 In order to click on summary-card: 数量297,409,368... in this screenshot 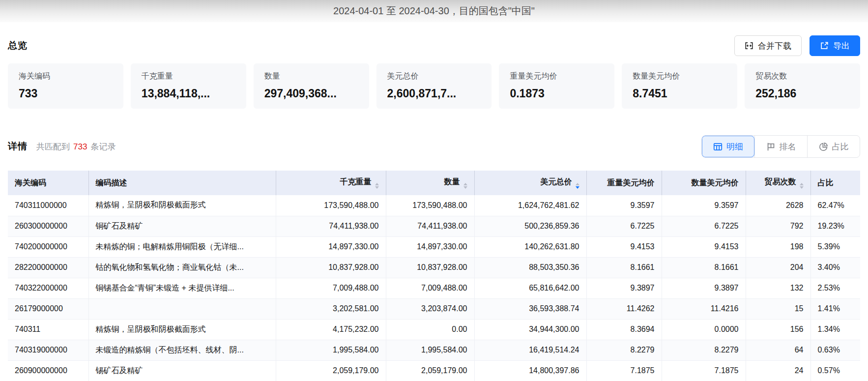, I will do `click(312, 86)`.